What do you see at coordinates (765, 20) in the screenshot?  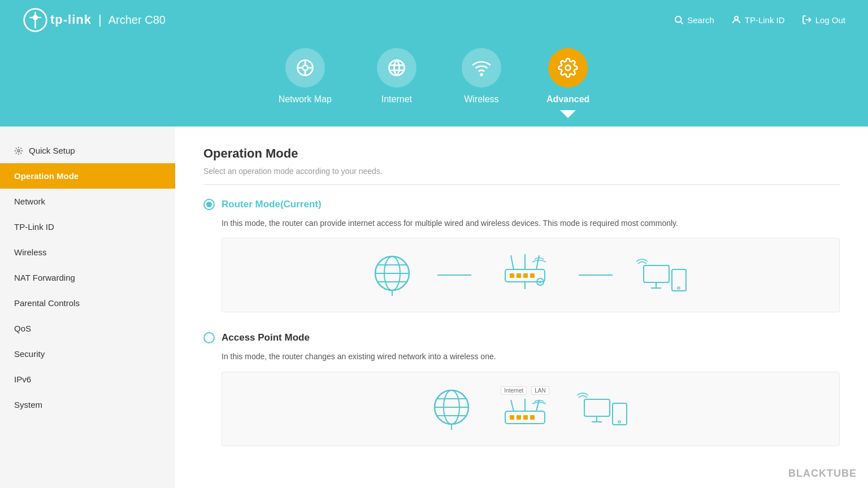 I see `tplink-id-label: TP-Link ID` at bounding box center [765, 20].